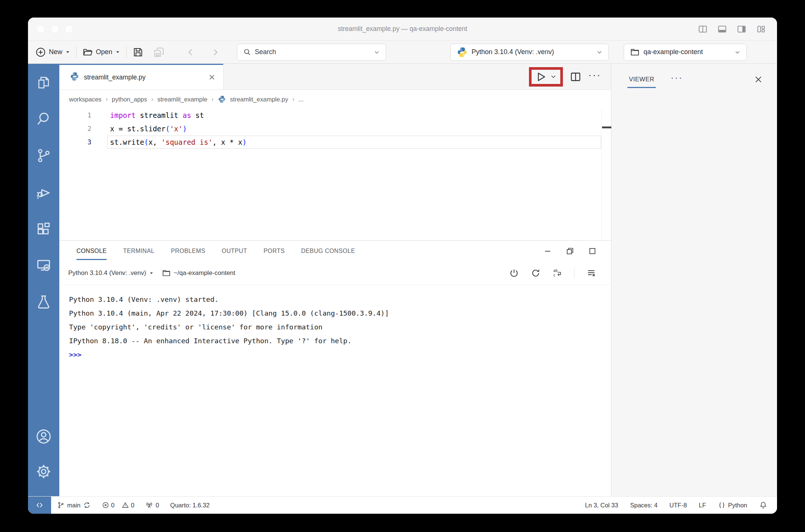  Describe the element at coordinates (74, 505) in the screenshot. I see `git-branch-status: main` at that location.